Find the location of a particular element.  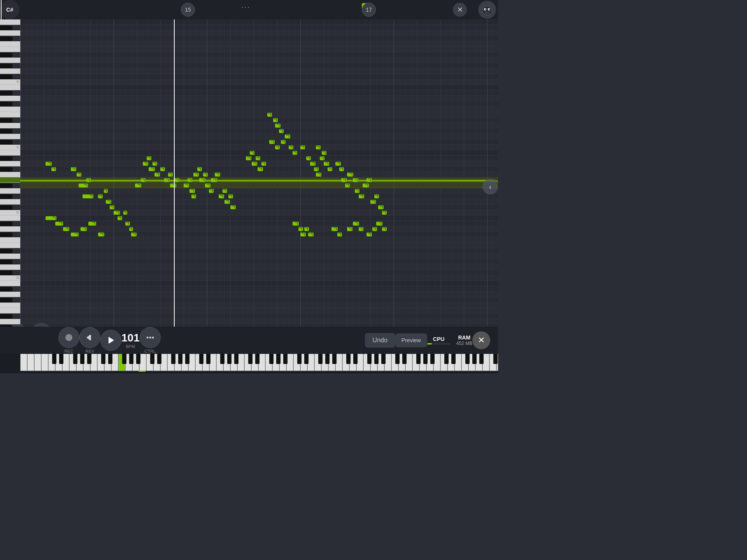

rev-button is located at coordinates (90, 338).